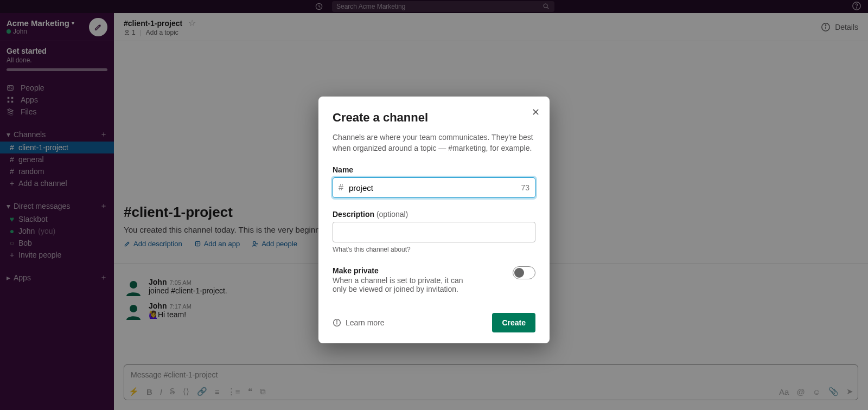 This screenshot has height=410, width=868. Describe the element at coordinates (434, 118) in the screenshot. I see `modal-title: Create a channel` at that location.